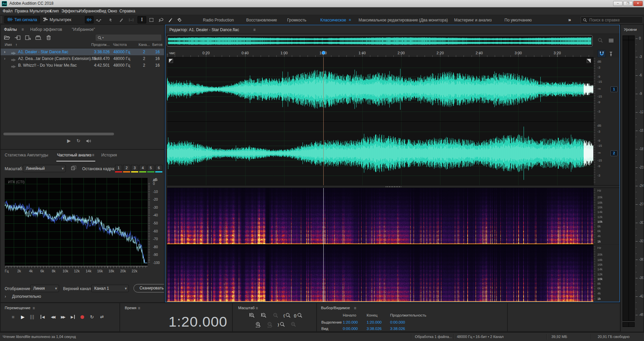 The width and height of the screenshot is (644, 341). What do you see at coordinates (23, 29) in the screenshot?
I see `files-panel-menu-icon: ≡` at bounding box center [23, 29].